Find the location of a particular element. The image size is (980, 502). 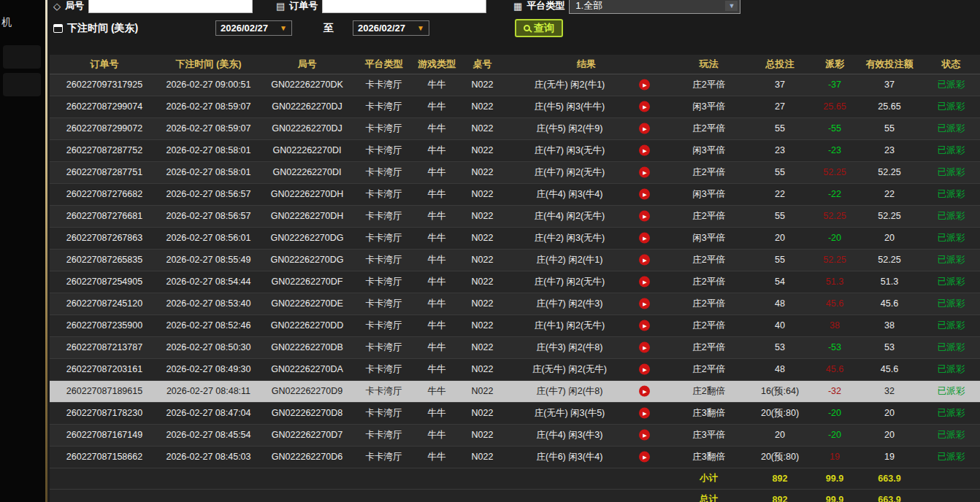

table-row: 2602270872031612026-02-27 08:49:30GN0222… is located at coordinates (515, 369).